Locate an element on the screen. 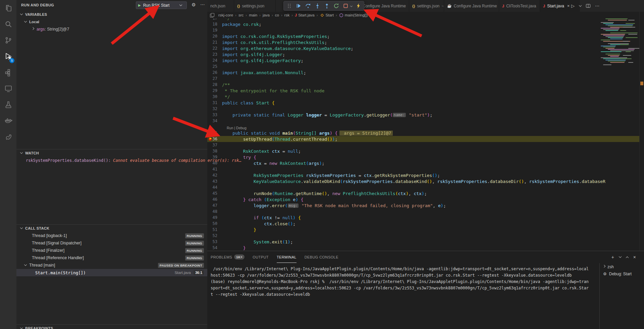 Image resolution: width=644 pixels, height=329 pixels. line-number: 34 is located at coordinates (215, 121).